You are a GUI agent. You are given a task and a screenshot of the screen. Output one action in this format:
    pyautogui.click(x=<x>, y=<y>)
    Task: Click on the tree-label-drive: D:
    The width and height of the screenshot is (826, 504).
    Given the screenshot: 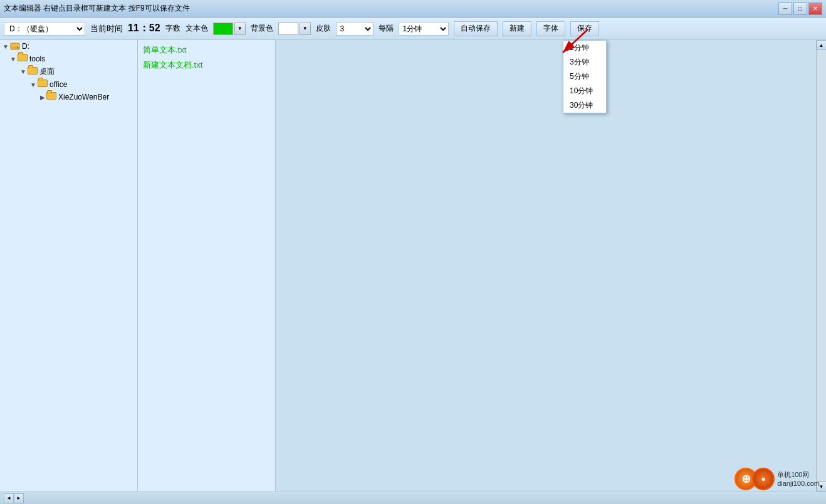 What is the action you would take?
    pyautogui.click(x=26, y=46)
    